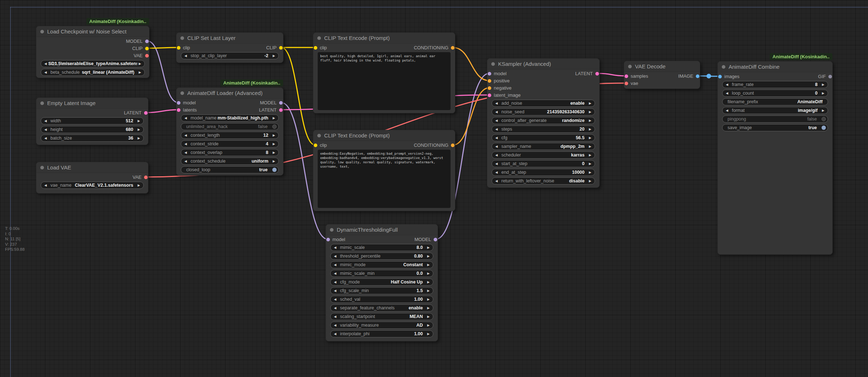 This screenshot has height=377, width=868. Describe the element at coordinates (316, 145) in the screenshot. I see `clip-input-port` at that location.